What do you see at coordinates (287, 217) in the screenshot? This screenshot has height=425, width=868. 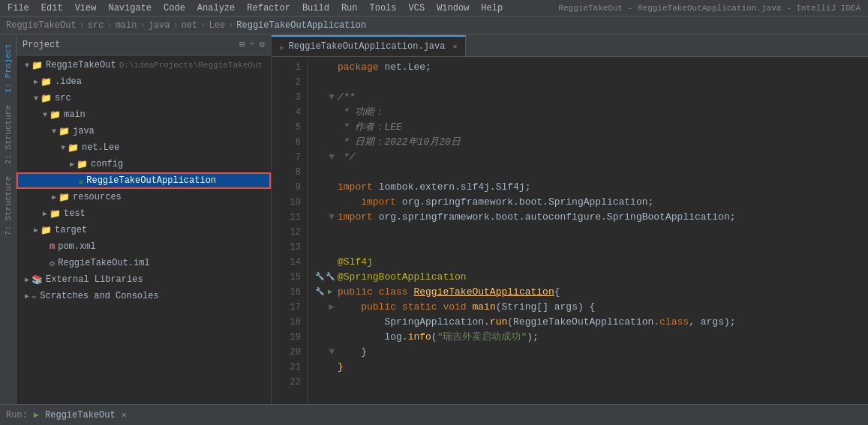 I see `line-num-11: 11` at bounding box center [287, 217].